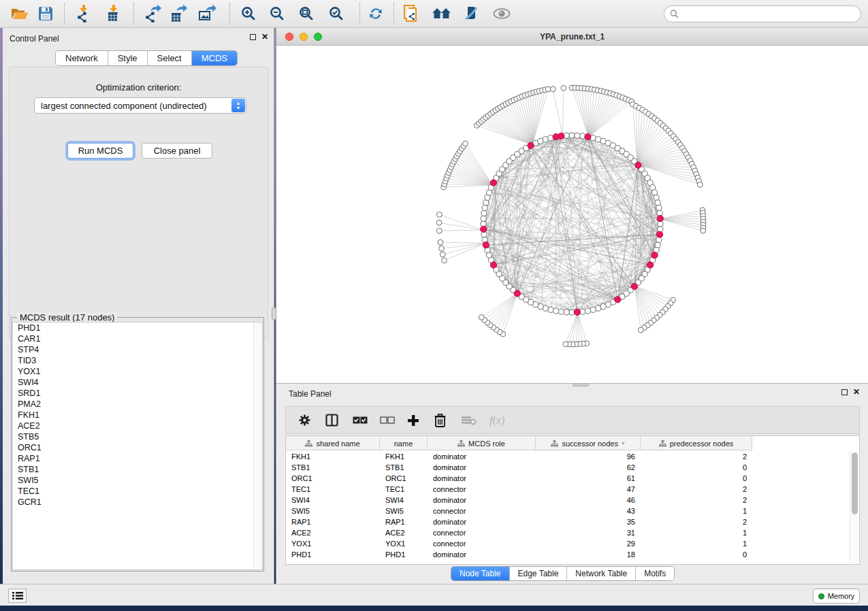 This screenshot has height=611, width=868. I want to click on table-row: SWI5SWI5connector431, so click(573, 511).